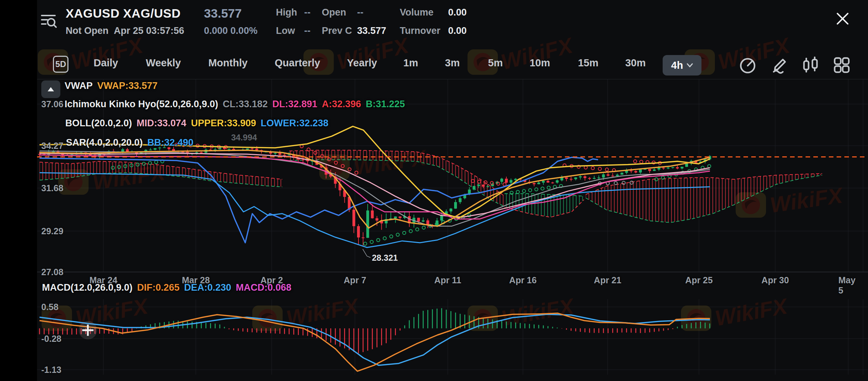 Image resolution: width=868 pixels, height=381 pixels. Describe the element at coordinates (52, 272) in the screenshot. I see `price-axis-label: 27.08` at that location.